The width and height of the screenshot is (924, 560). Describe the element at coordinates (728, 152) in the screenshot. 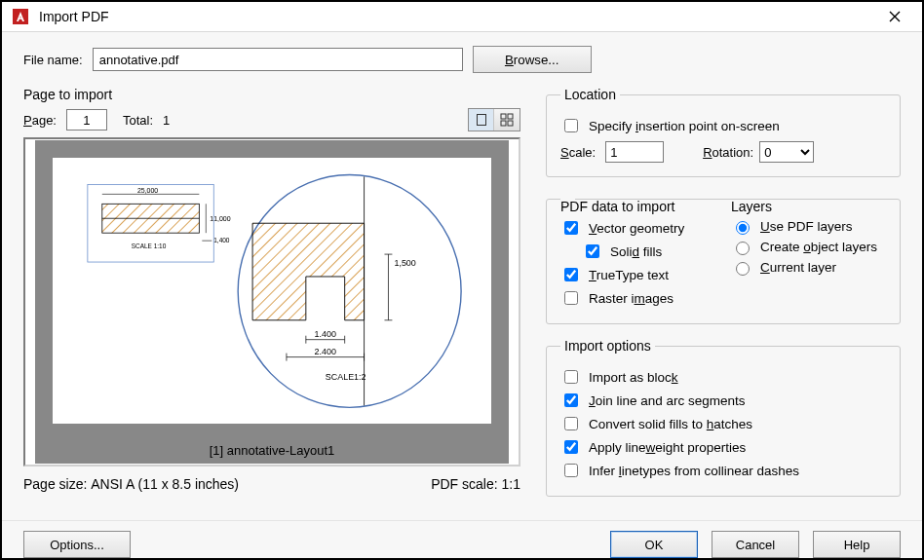

I see `rotation-label: Rotation:` at that location.